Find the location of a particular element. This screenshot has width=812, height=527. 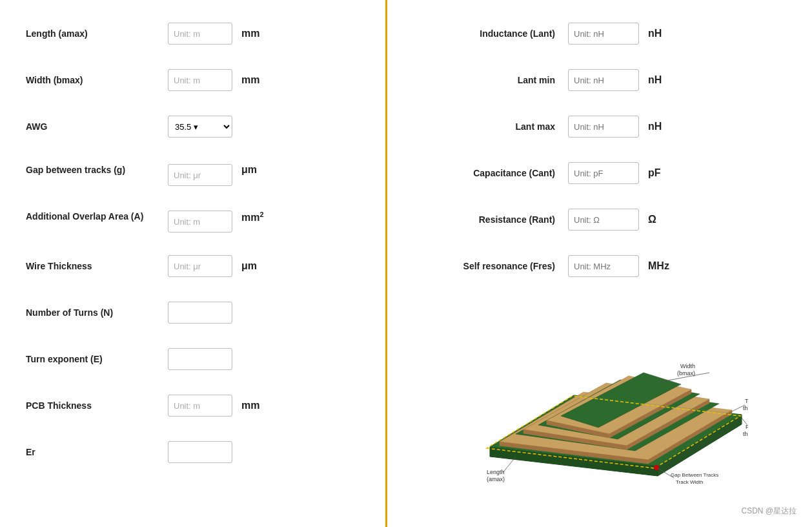

svg-text: PCB is located at coordinates (747, 427).